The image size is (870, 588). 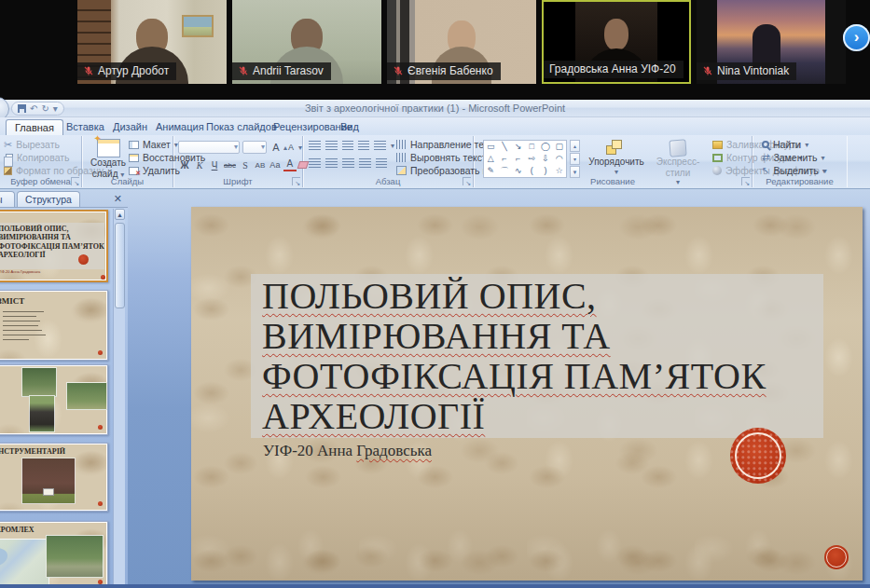 What do you see at coordinates (708, 71) in the screenshot?
I see `muted-mic-icon` at bounding box center [708, 71].